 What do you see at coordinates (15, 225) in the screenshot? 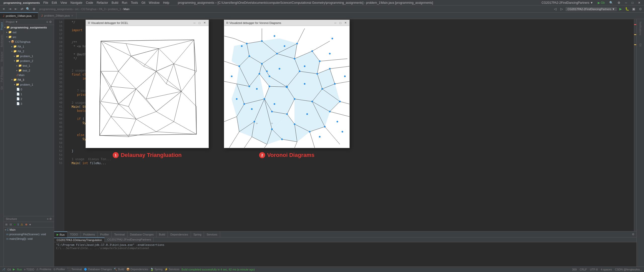
I see `struct-tool-3: ●` at bounding box center [15, 225].